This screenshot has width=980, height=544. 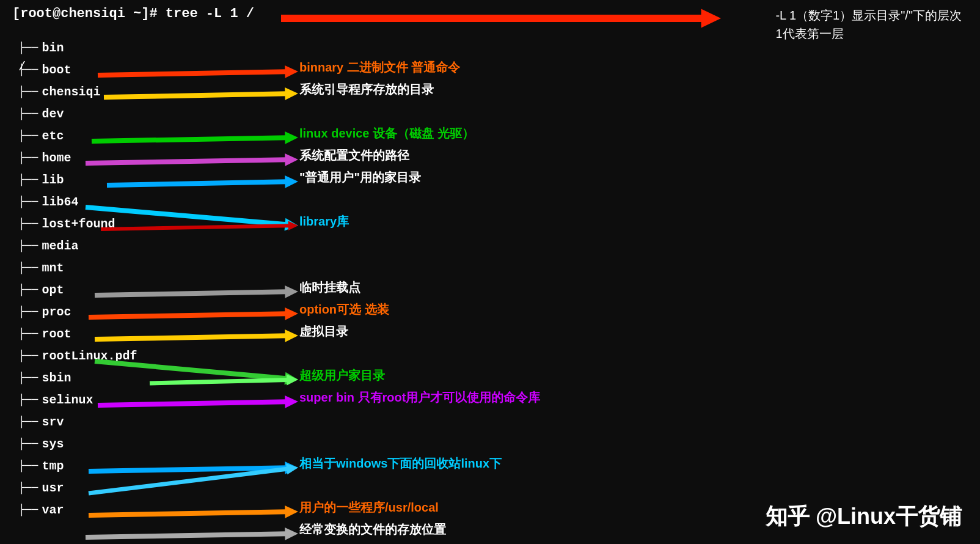 What do you see at coordinates (53, 48) in the screenshot?
I see `dir-name-bin: bin` at bounding box center [53, 48].